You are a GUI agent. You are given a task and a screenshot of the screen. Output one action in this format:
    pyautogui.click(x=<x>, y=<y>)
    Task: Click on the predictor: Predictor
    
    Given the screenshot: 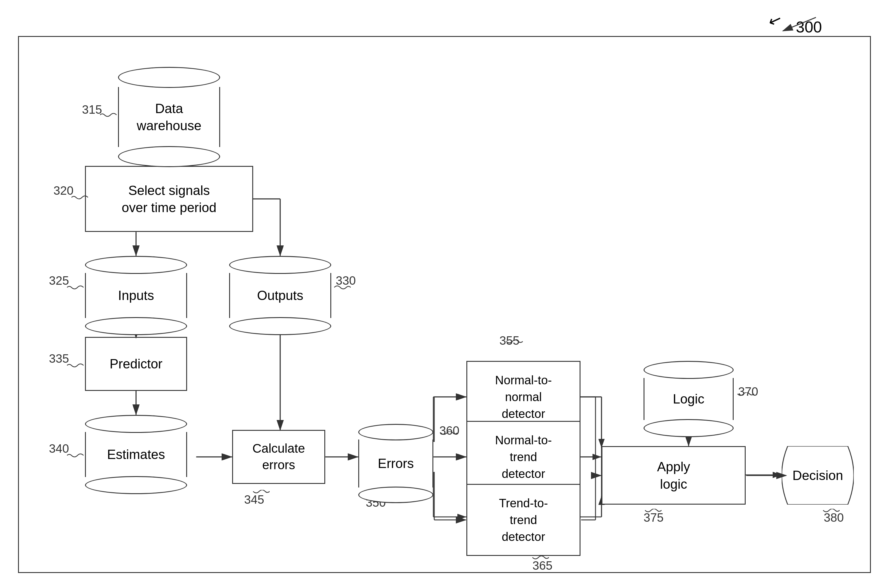 What is the action you would take?
    pyautogui.click(x=136, y=364)
    